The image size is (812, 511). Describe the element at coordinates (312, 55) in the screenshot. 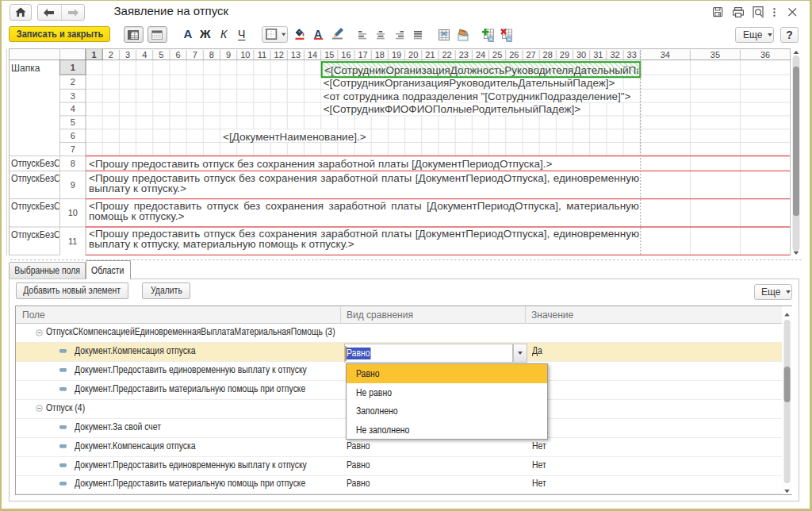

I see `svg-text: 14` at that location.